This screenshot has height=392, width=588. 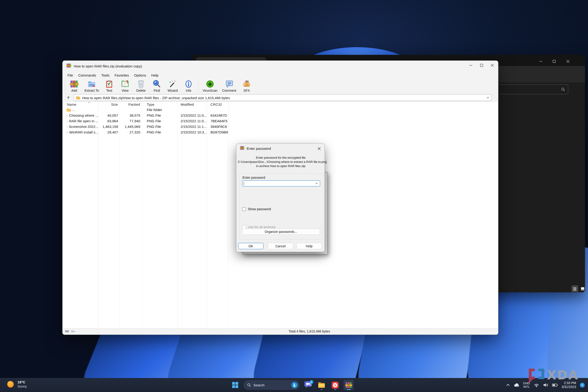 What do you see at coordinates (229, 84) in the screenshot?
I see `comment-icon` at bounding box center [229, 84].